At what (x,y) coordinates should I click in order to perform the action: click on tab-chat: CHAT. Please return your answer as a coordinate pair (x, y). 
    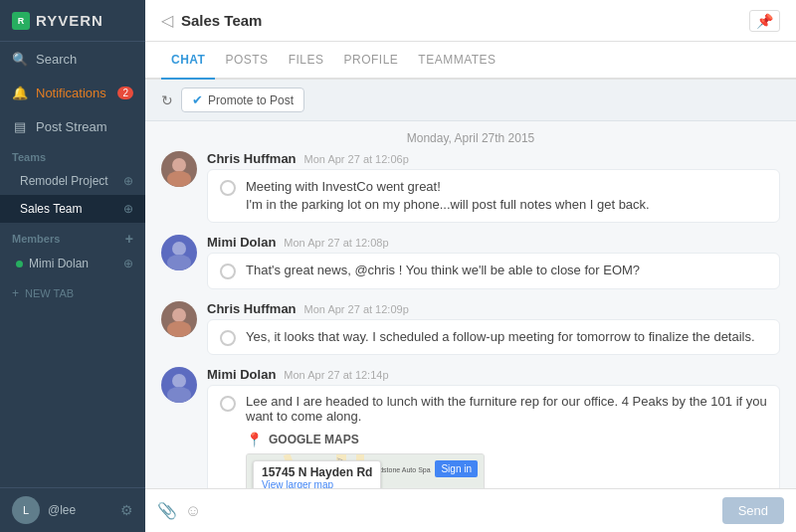
    Looking at the image, I should click on (188, 61).